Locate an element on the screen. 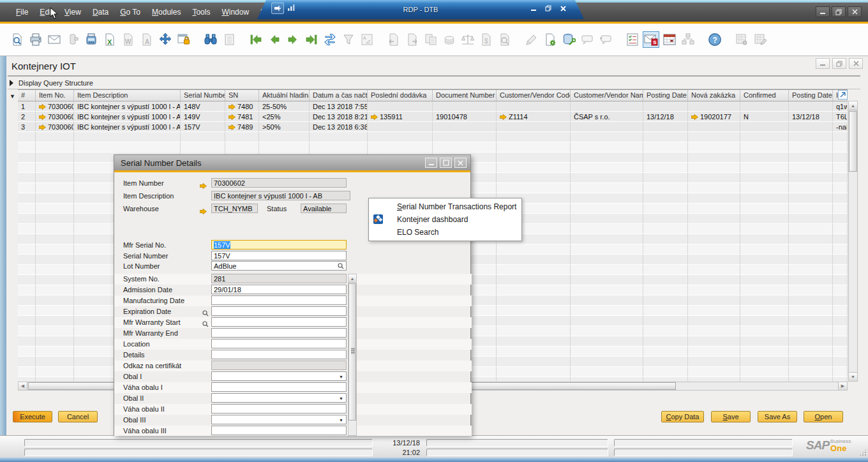 This screenshot has height=462, width=868. dialog-close-button is located at coordinates (461, 163).